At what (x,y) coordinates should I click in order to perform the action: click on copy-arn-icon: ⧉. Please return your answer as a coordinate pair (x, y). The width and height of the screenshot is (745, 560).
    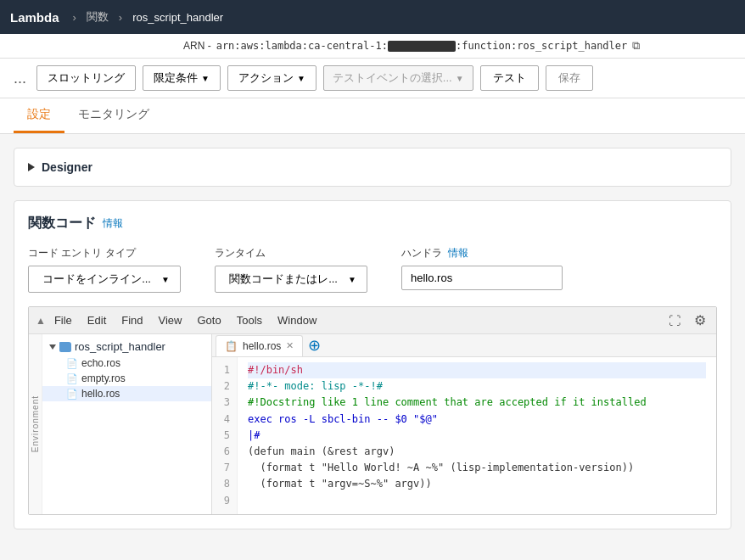
    Looking at the image, I should click on (636, 46).